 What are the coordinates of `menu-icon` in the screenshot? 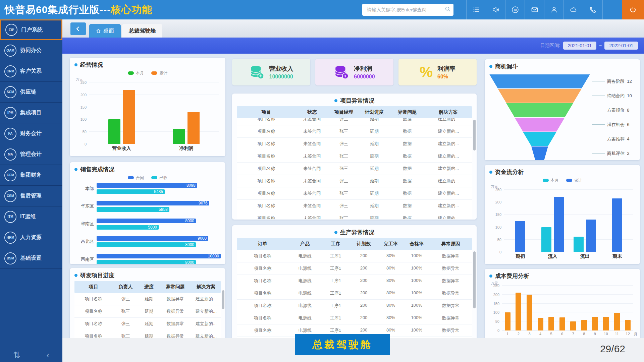 It's located at (476, 10).